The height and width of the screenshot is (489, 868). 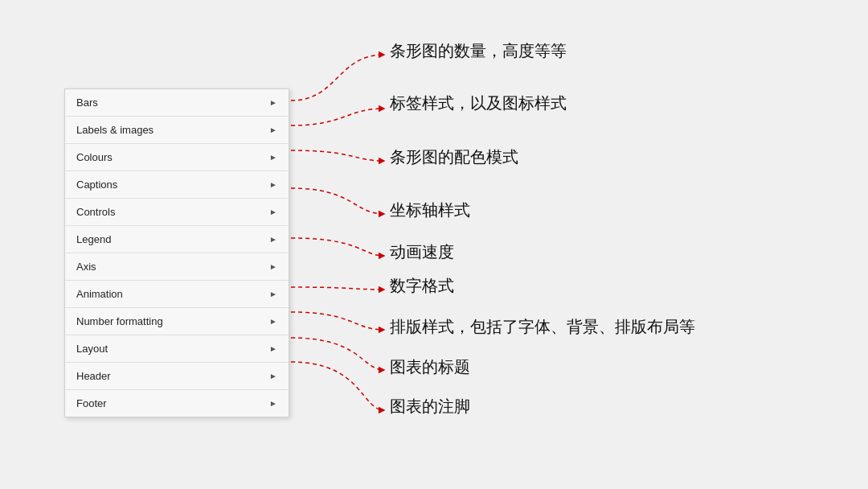 What do you see at coordinates (93, 240) in the screenshot?
I see `menu-label-legend: Legend` at bounding box center [93, 240].